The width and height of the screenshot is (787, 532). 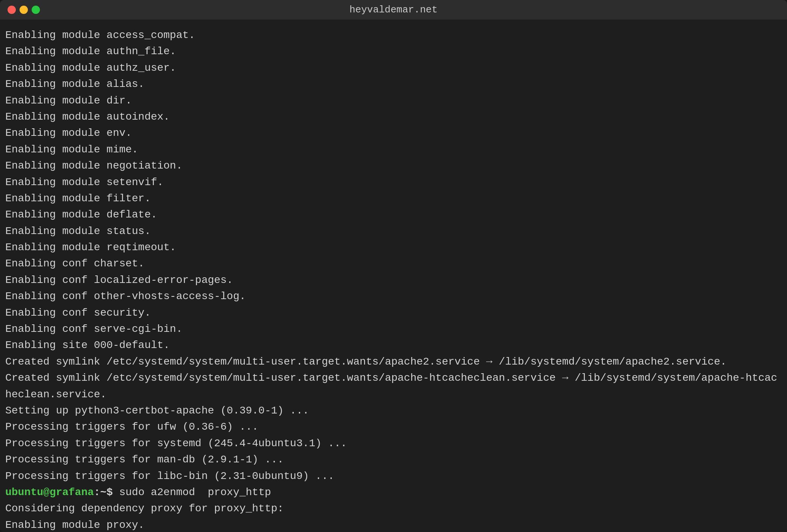 What do you see at coordinates (394, 427) in the screenshot?
I see `terminal-line: Processing triggers for ufw (0.36-6) ...` at bounding box center [394, 427].